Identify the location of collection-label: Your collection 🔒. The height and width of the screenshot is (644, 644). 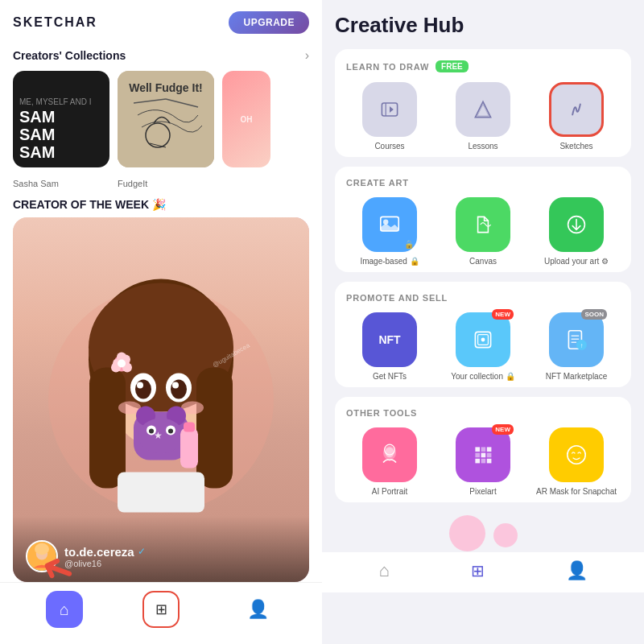
(483, 377).